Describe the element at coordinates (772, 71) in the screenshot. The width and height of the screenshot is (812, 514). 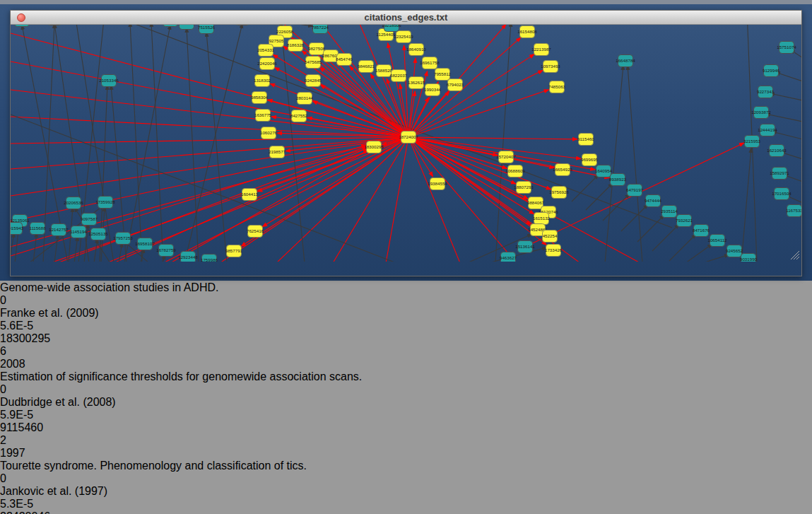
I see `graph-node: 9129946` at that location.